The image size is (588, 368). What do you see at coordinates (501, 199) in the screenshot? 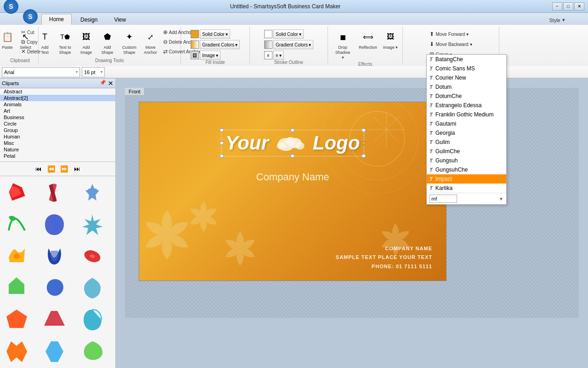
I see `dropdown-scroll-down-button: ▼` at bounding box center [501, 199].